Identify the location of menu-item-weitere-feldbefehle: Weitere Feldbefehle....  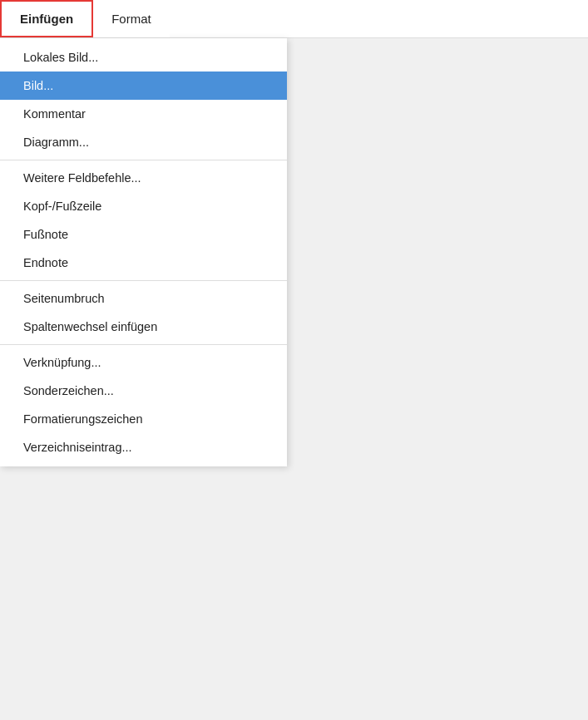
(143, 178).